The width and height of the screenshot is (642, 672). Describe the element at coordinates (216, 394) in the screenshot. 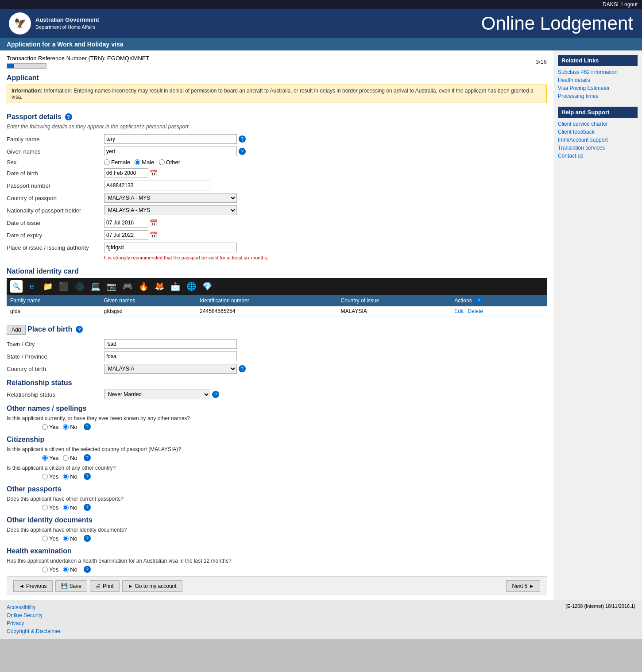

I see `relationship-status-help-icon: ?` at that location.